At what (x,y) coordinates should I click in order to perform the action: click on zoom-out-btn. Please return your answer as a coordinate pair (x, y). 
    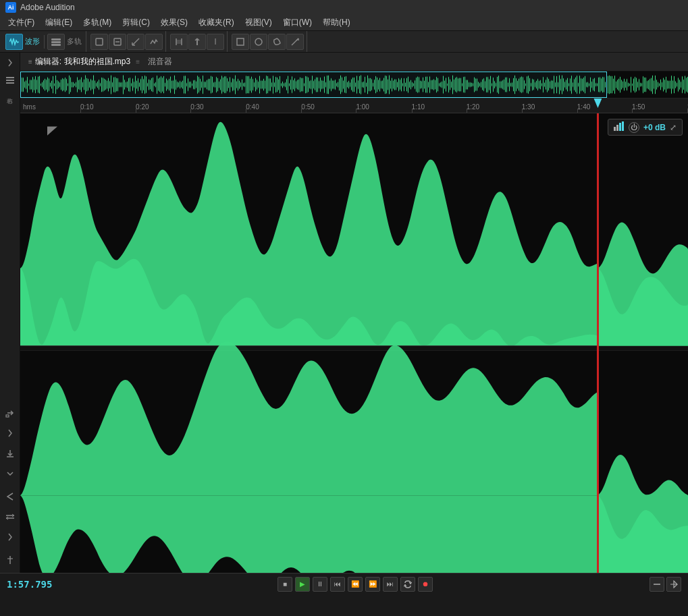
    Looking at the image, I should click on (657, 584).